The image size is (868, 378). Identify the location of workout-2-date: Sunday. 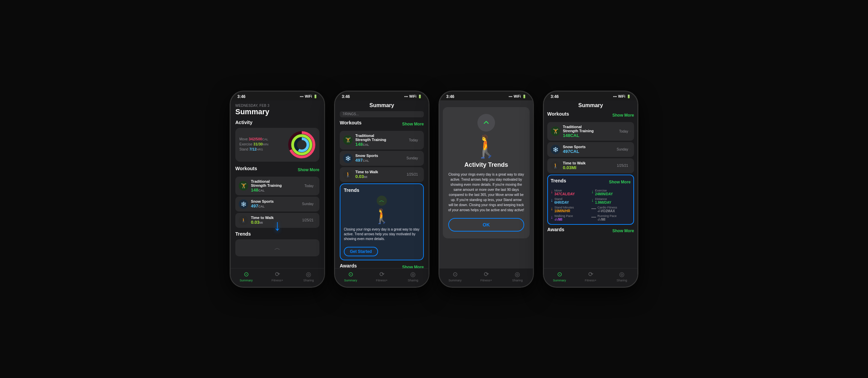
(308, 204).